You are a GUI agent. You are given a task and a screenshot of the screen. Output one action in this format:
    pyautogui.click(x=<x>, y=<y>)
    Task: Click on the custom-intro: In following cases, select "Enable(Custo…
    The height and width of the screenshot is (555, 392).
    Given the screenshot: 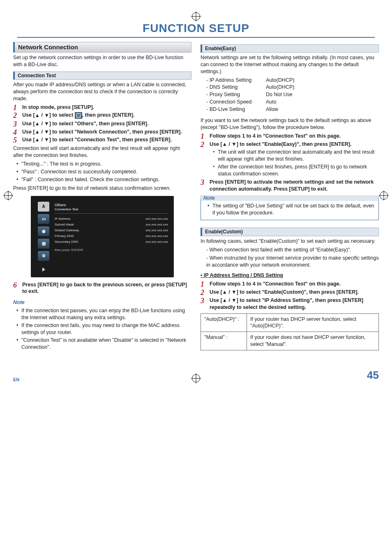 What is the action you would take?
    pyautogui.click(x=290, y=242)
    